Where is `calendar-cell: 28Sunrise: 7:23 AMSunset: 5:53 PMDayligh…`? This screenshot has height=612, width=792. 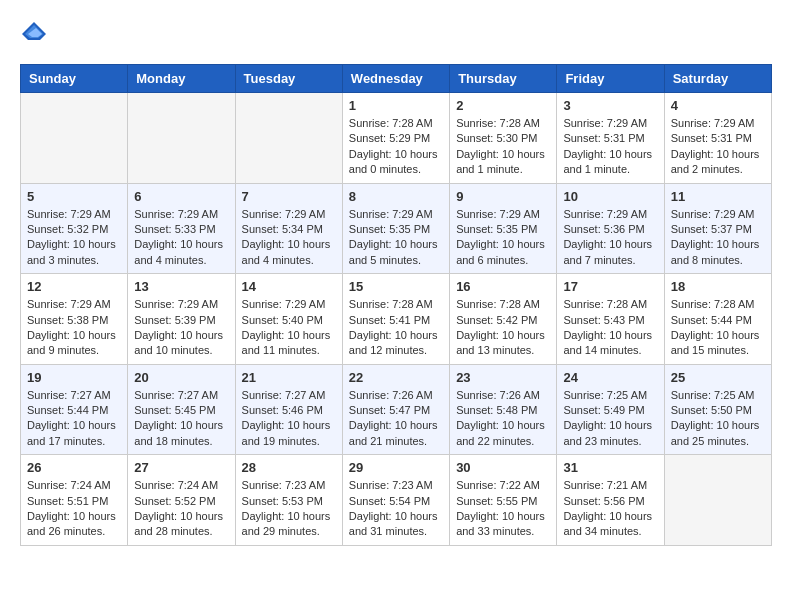
calendar-cell: 28Sunrise: 7:23 AMSunset: 5:53 PMDayligh… is located at coordinates (288, 500).